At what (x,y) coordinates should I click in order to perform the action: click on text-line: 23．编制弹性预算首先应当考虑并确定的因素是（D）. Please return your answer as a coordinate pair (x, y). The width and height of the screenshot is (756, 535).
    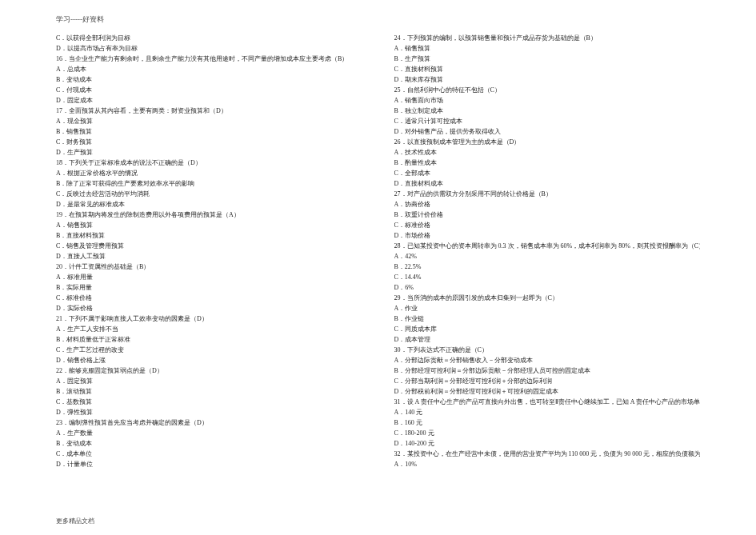
    Looking at the image, I should click on (210, 422).